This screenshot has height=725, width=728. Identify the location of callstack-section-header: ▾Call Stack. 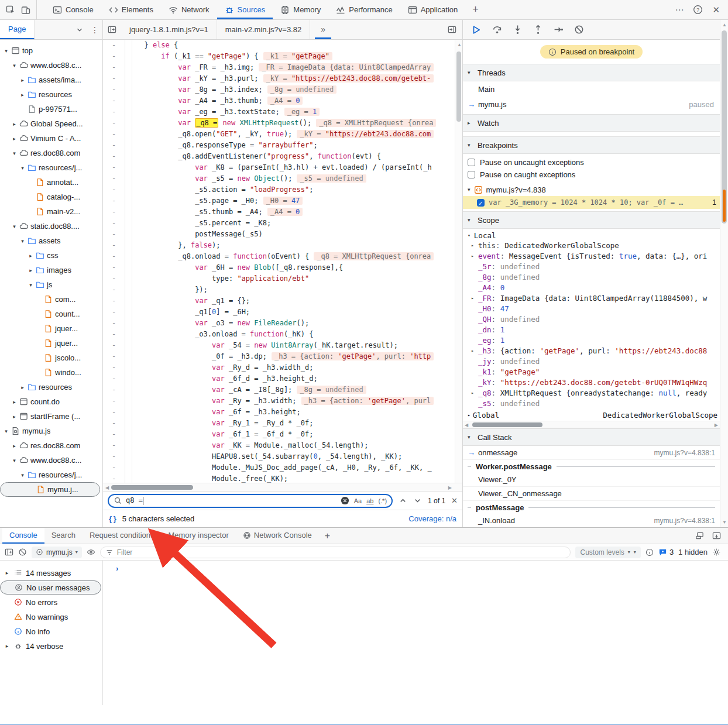
(591, 437).